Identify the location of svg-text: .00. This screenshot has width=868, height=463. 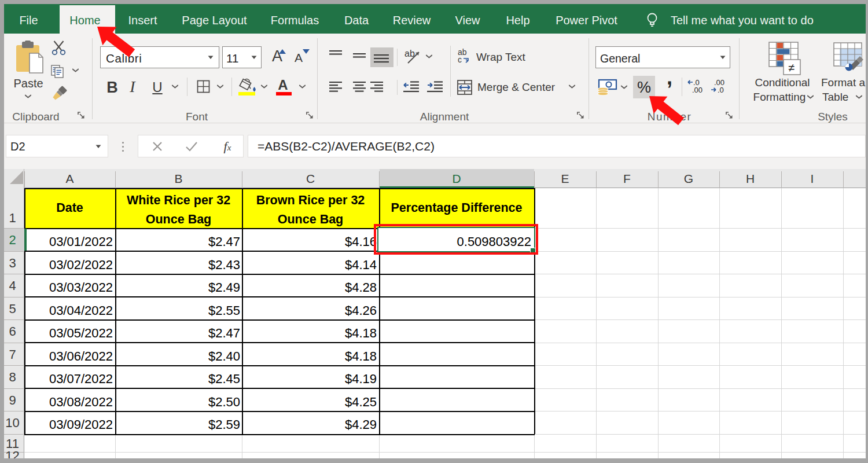
(697, 90).